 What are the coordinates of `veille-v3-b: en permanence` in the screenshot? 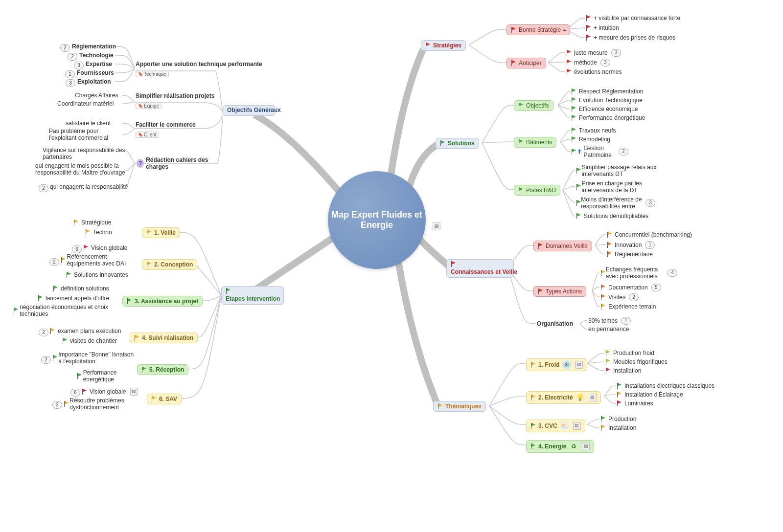 It's located at (609, 329).